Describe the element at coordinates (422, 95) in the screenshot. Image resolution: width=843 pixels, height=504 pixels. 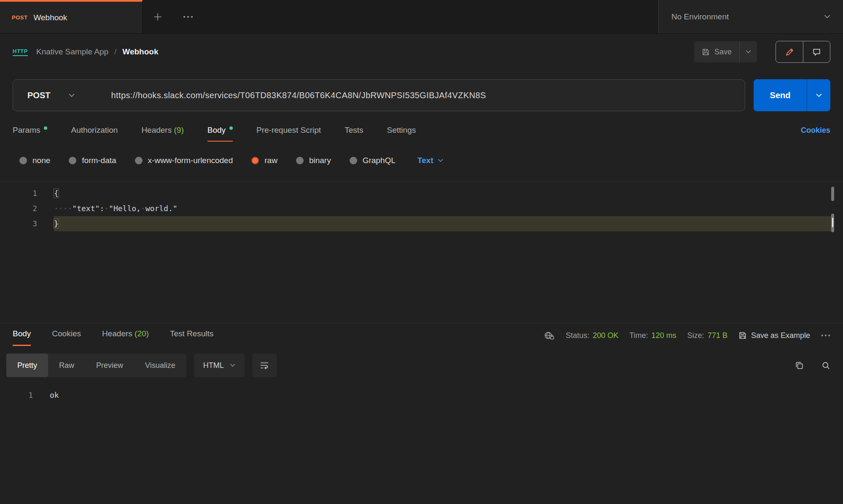
I see `url-row: POST https://hooks.slack.com/services/T0…` at that location.